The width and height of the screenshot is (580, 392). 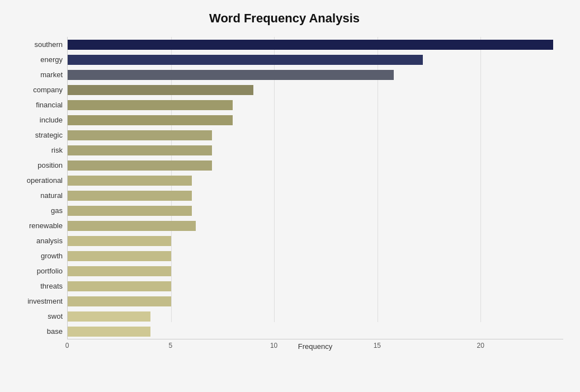 What do you see at coordinates (170, 344) in the screenshot?
I see `x-tick: 5` at bounding box center [170, 344].